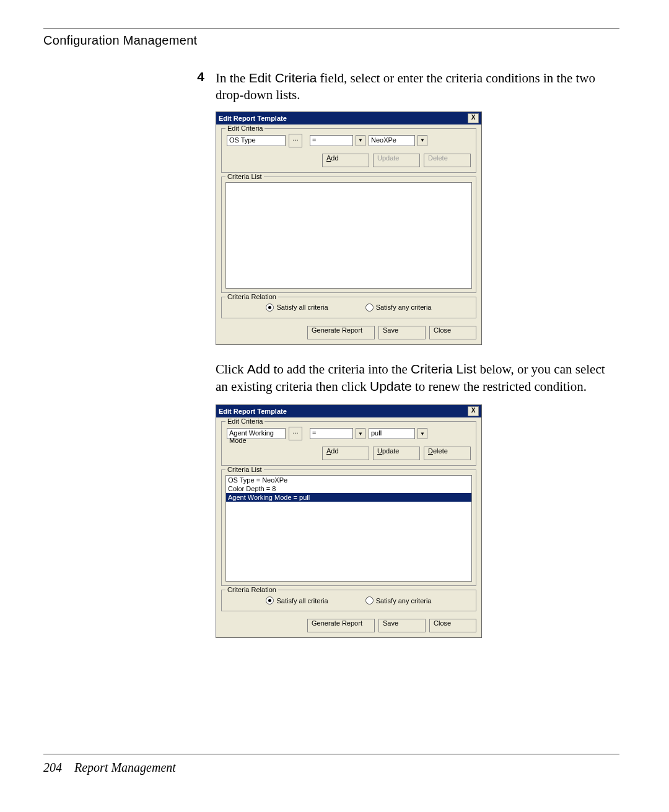 This screenshot has height=812, width=669. I want to click on criteria-list, so click(349, 235).